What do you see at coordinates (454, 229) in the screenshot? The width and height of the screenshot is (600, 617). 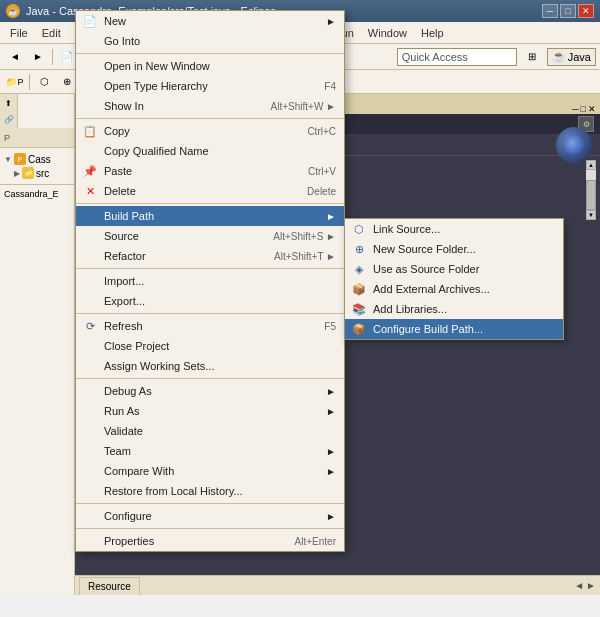 I see `sub-link-source: ⬡ Link Source...` at bounding box center [454, 229].